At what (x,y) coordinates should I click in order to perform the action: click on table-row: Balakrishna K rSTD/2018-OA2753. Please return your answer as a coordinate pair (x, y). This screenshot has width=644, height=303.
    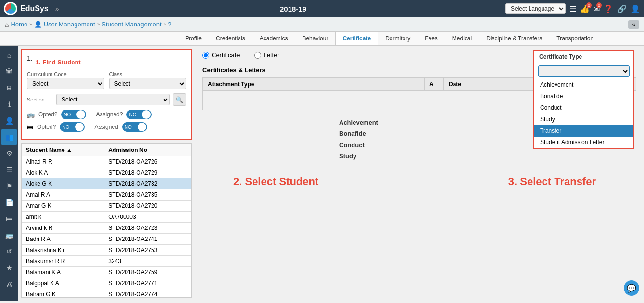
    Looking at the image, I should click on (107, 250).